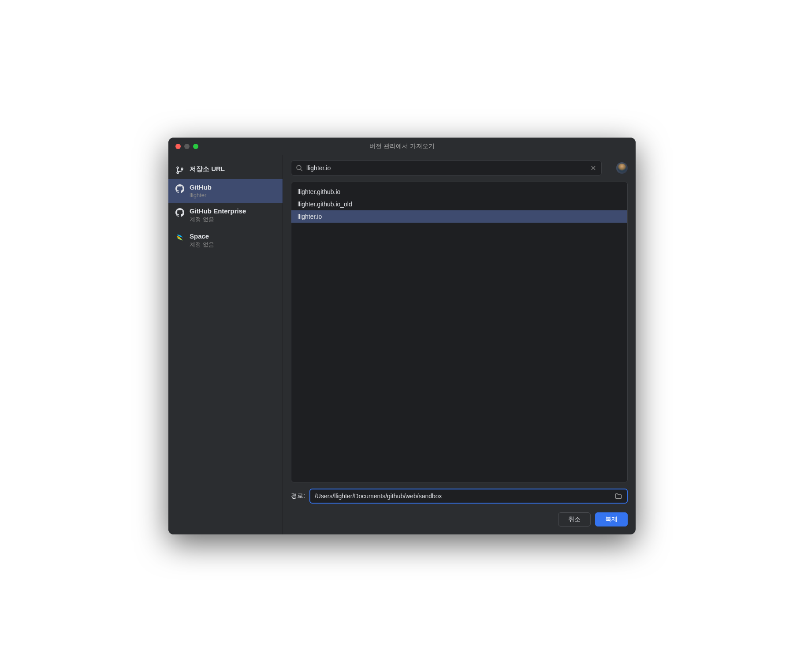  I want to click on search-icon, so click(299, 168).